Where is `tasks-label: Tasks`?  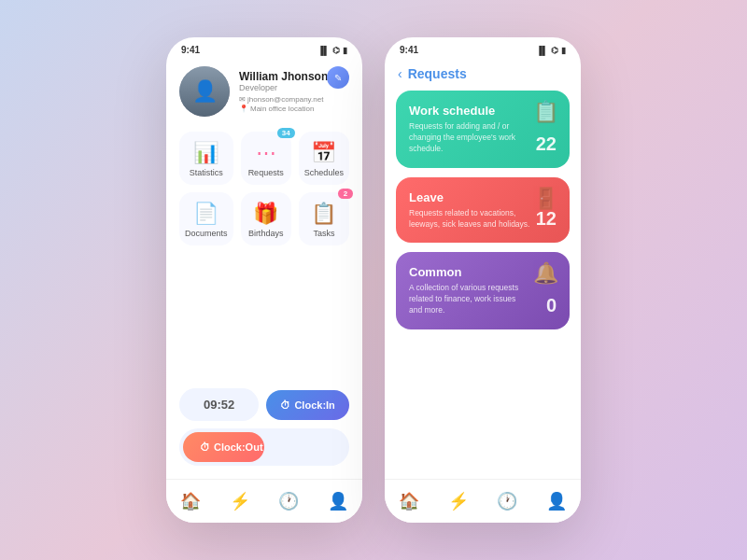
tasks-label: Tasks is located at coordinates (323, 233).